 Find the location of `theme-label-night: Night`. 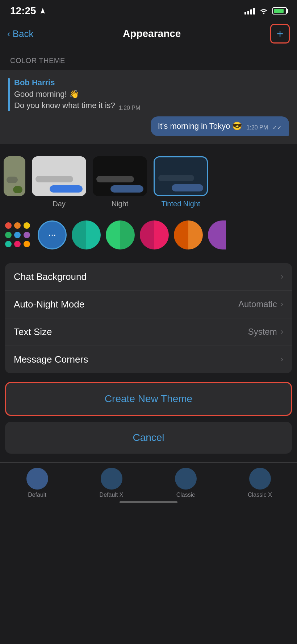

theme-label-night: Night is located at coordinates (120, 204).